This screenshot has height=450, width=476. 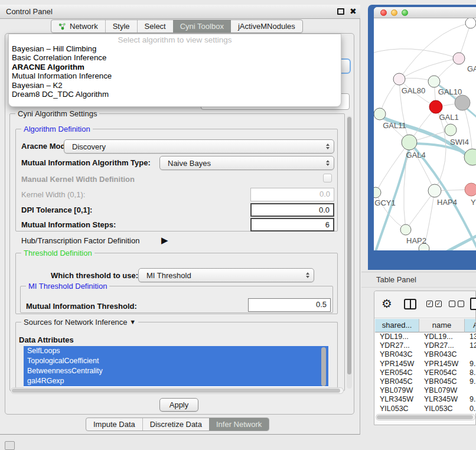 I want to click on network-node-gal1, so click(x=451, y=130).